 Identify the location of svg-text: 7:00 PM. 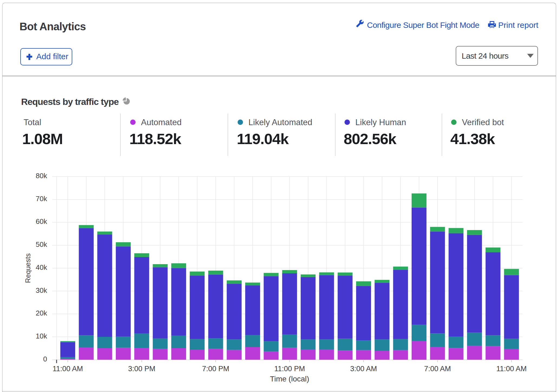
(216, 369).